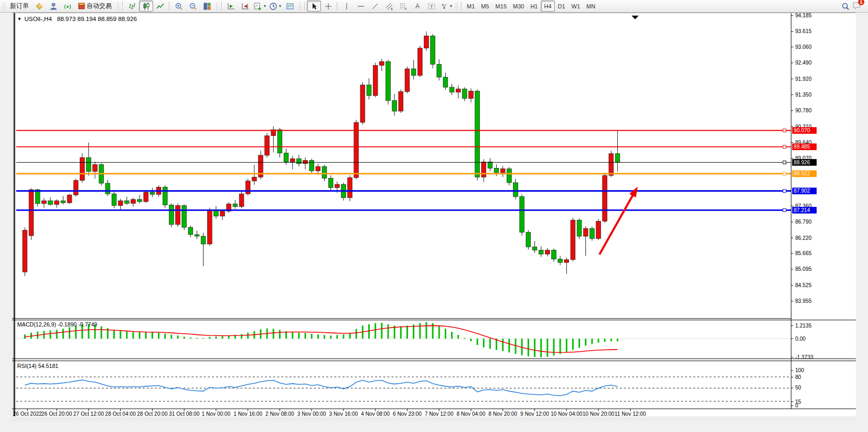 Image resolution: width=868 pixels, height=432 pixels. Describe the element at coordinates (245, 6) in the screenshot. I see `chart-shift-button` at that location.